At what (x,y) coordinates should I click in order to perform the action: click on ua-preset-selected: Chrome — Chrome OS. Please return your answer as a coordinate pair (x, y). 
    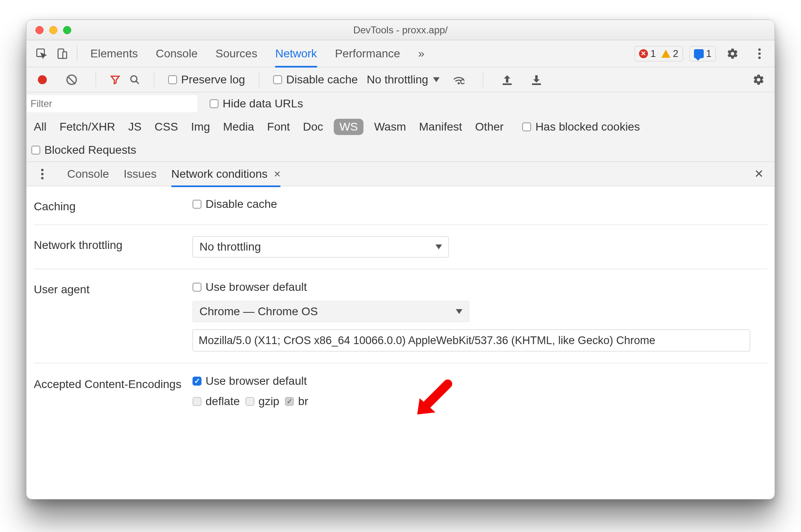
    Looking at the image, I should click on (259, 312).